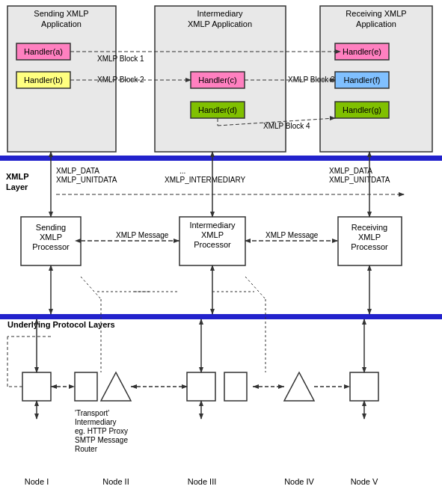 This screenshot has height=504, width=442. Describe the element at coordinates (220, 24) in the screenshot. I see `svg-text: XMLP Application` at that location.